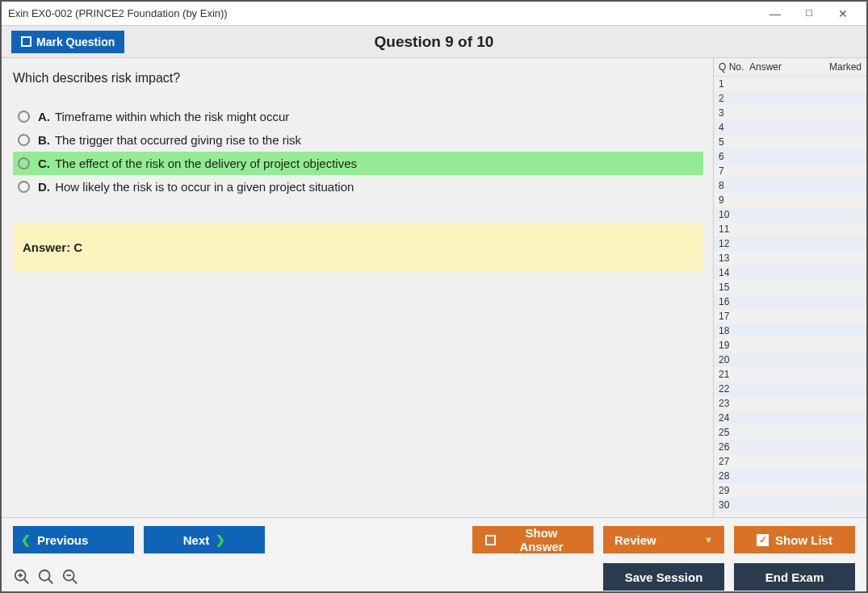 The height and width of the screenshot is (593, 868). Describe the element at coordinates (664, 578) in the screenshot. I see `save-session-label: Save Session` at that location.